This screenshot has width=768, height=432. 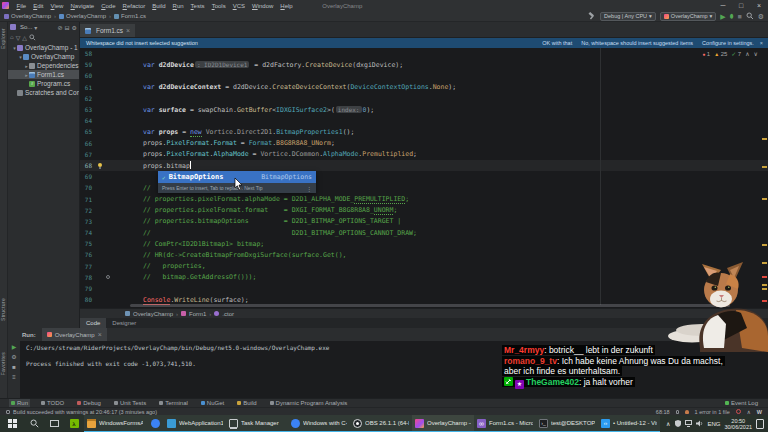 What do you see at coordinates (424, 266) in the screenshot?
I see `code-line-77: 77 // properties,` at bounding box center [424, 266].